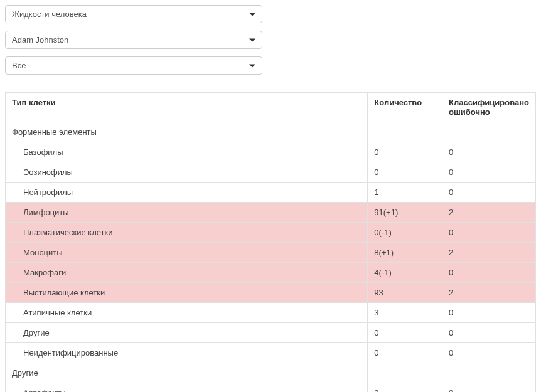 The height and width of the screenshot is (392, 541). Describe the element at coordinates (405, 273) in the screenshot. I see `cell-count: 4(-1)` at that location.